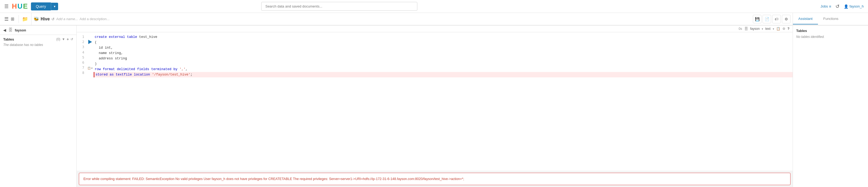  Describe the element at coordinates (67, 19) in the screenshot. I see `name-placeholder: Add a name...` at that location.